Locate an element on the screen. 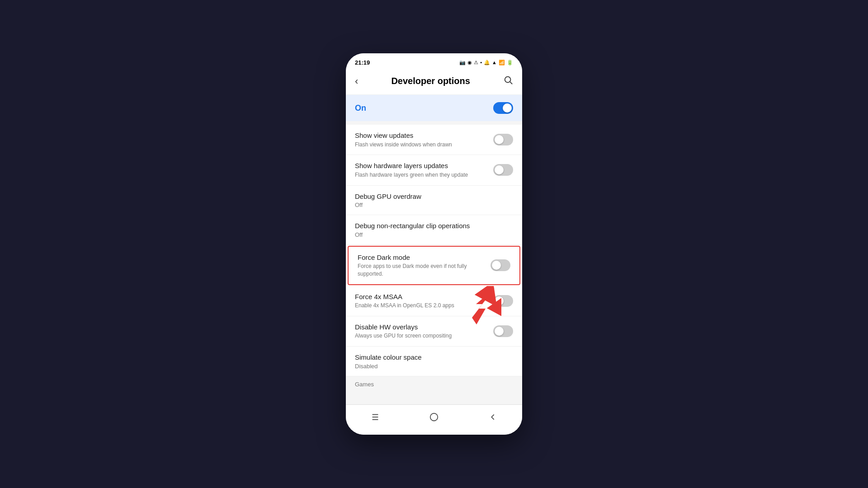 The image size is (868, 488). setting-force-4x-msaa: Force 4x MSAA Enable 4x MSAA in OpenGL E… is located at coordinates (434, 301).